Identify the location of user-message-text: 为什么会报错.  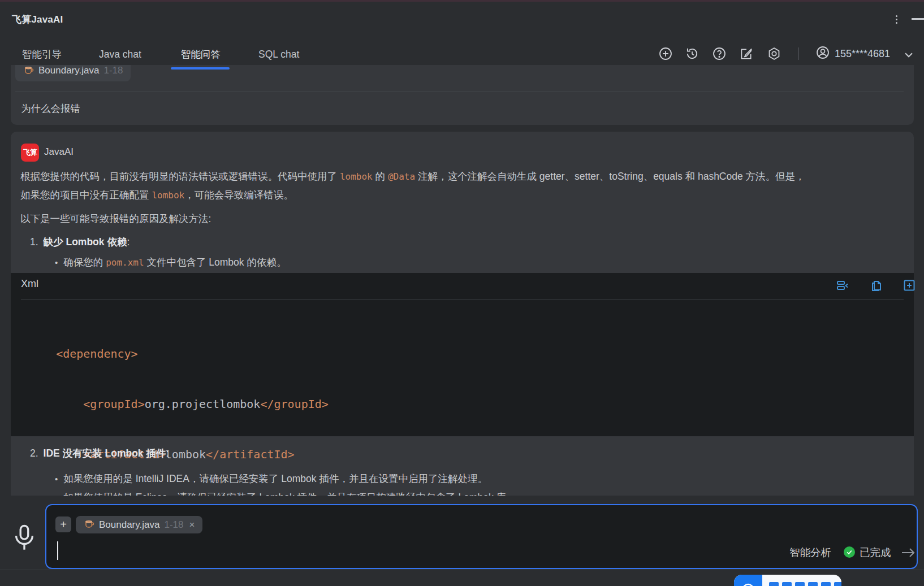
(51, 108).